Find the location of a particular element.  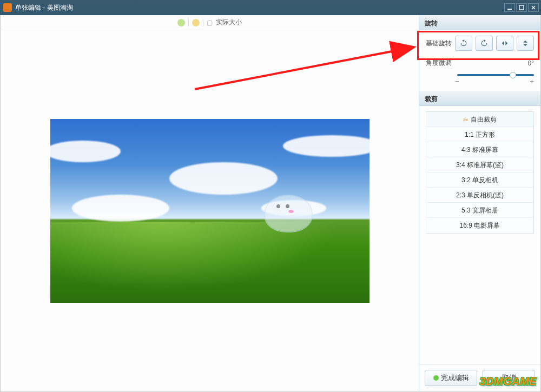

crop-option-label: 16:9 电影屏幕 is located at coordinates (480, 225).